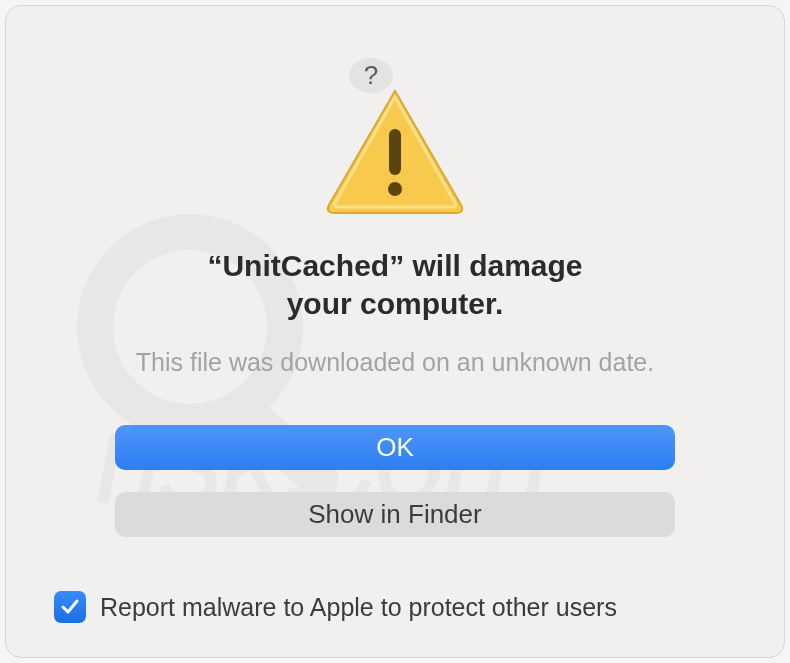  What do you see at coordinates (394, 266) in the screenshot?
I see `dialog-title-line1: “UnitCached” will damage` at bounding box center [394, 266].